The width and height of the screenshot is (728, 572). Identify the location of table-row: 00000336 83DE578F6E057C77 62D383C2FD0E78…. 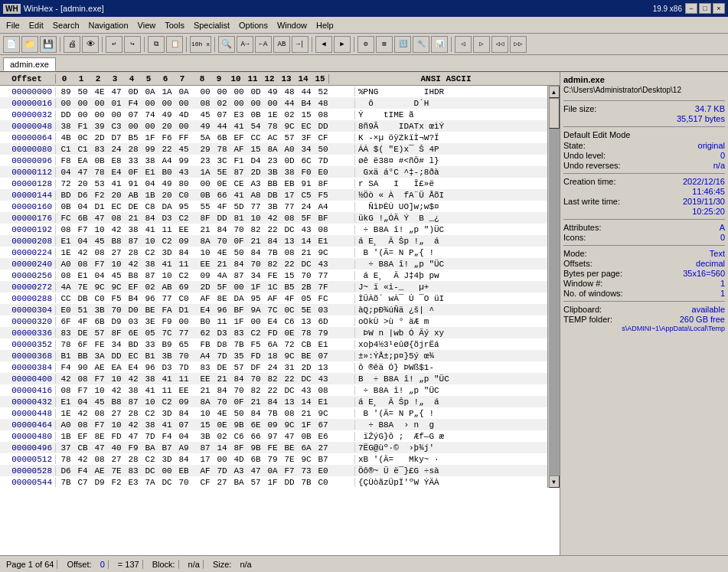
(274, 332).